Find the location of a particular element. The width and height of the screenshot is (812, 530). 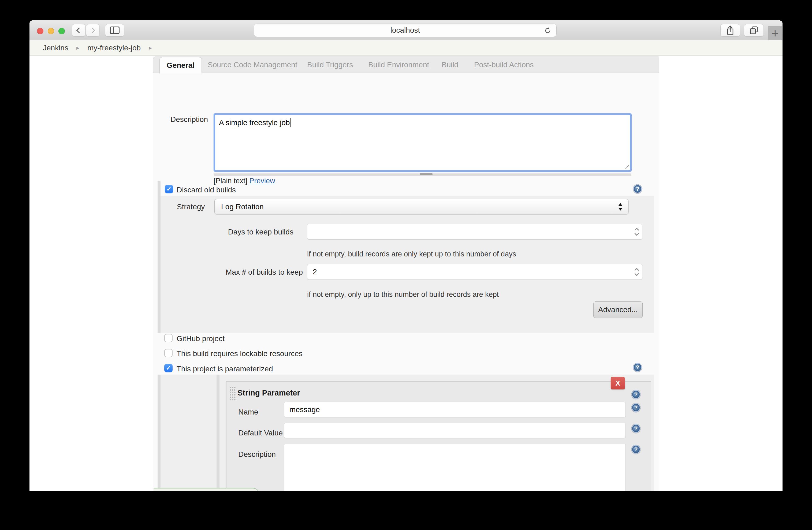

discard-old-builds-label: Discard old builds is located at coordinates (206, 190).